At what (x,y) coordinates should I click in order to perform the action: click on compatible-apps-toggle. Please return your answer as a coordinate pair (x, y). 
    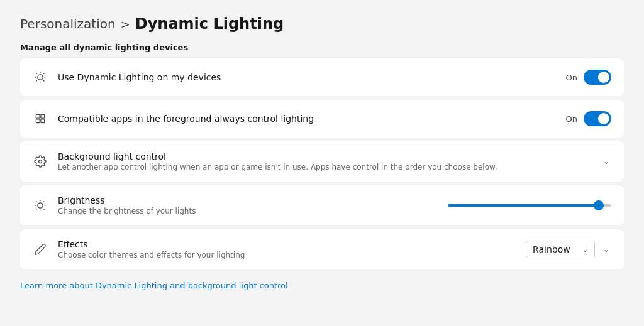
    Looking at the image, I should click on (597, 119).